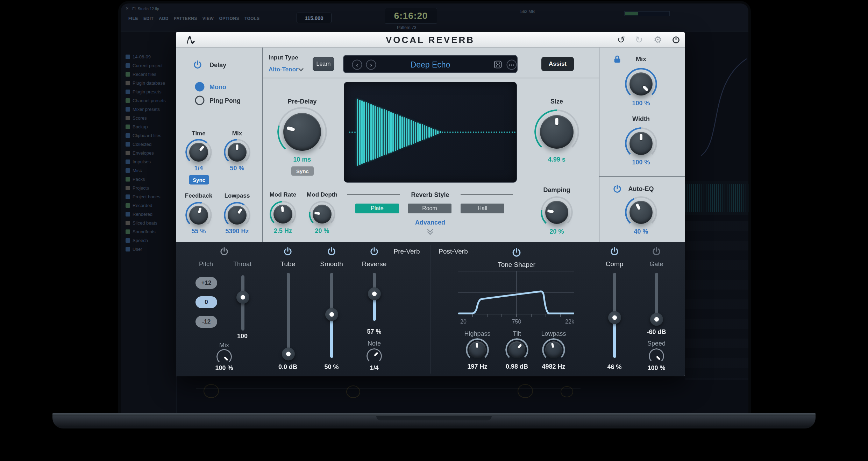 This screenshot has width=868, height=461. Describe the element at coordinates (332, 315) in the screenshot. I see `smooth-slider` at that location.